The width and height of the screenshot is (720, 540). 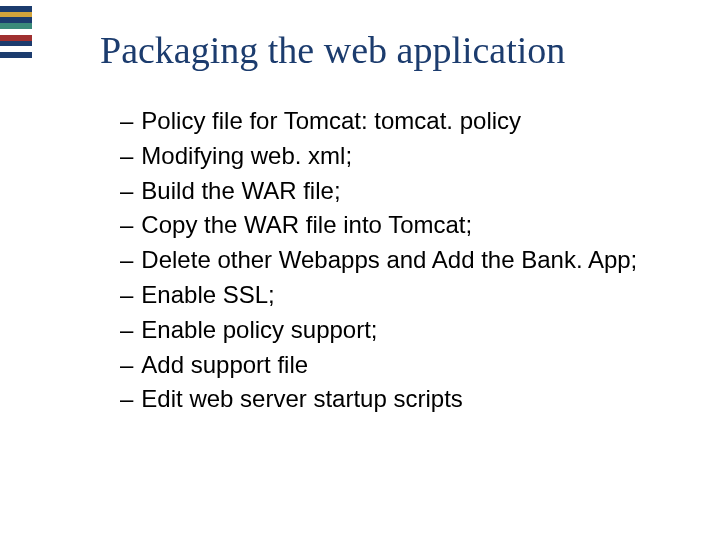 What do you see at coordinates (389, 260) in the screenshot?
I see `bullet-text: Delete other Webapps and Add the Bank. A…` at bounding box center [389, 260].